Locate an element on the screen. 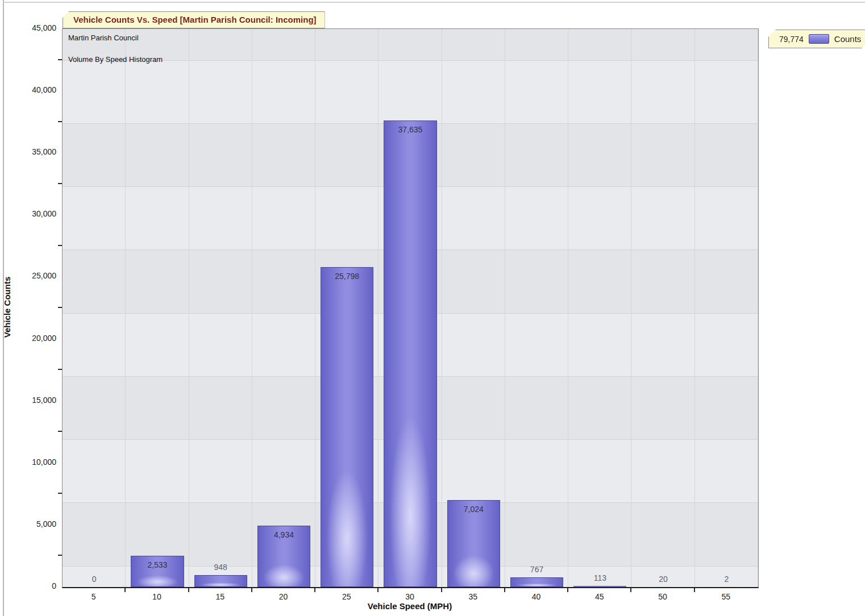 Image resolution: width=865 pixels, height=616 pixels. legend-tab: 79,774 Counts is located at coordinates (817, 39).